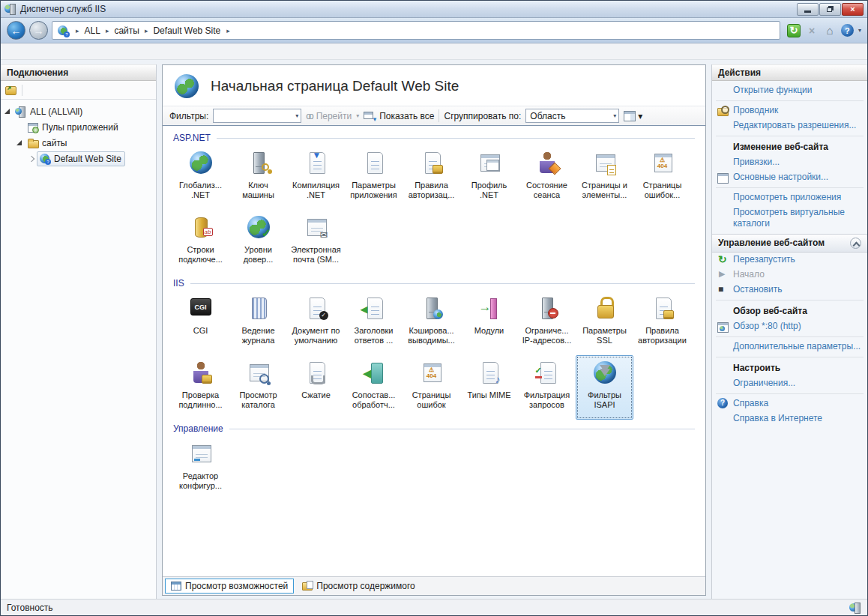  What do you see at coordinates (790, 290) in the screenshot?
I see `action-row: Остановить` at bounding box center [790, 290].